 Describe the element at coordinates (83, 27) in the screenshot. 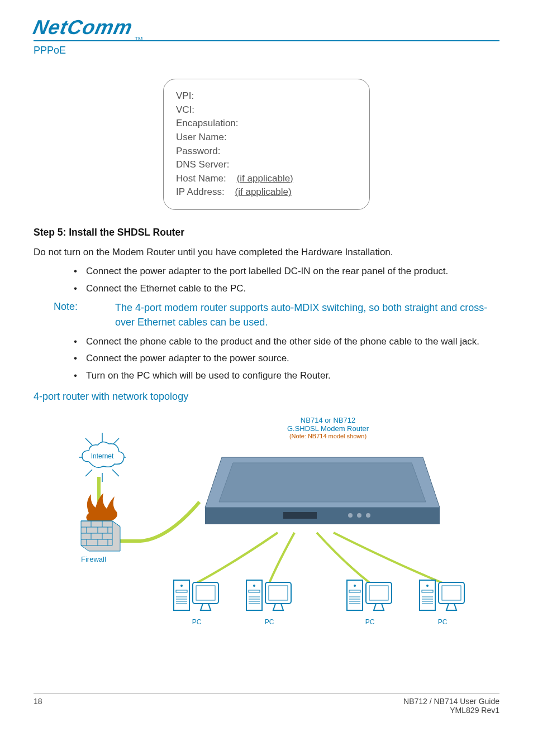

I see `brand-name: NetComm` at that location.